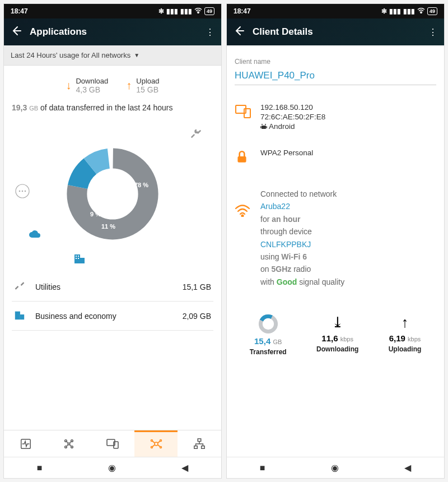  Describe the element at coordinates (335, 238) in the screenshot. I see `connection-block: Connected to network Aruba22 for an hour…` at that location.